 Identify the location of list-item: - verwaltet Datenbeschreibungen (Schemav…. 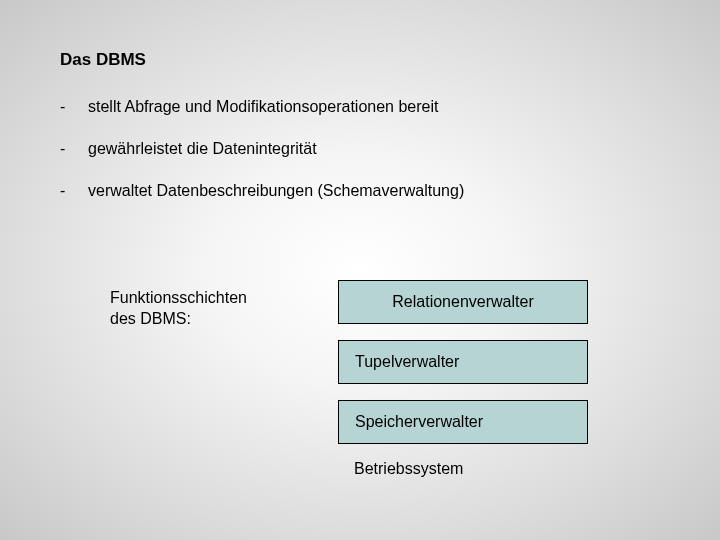
(360, 191).